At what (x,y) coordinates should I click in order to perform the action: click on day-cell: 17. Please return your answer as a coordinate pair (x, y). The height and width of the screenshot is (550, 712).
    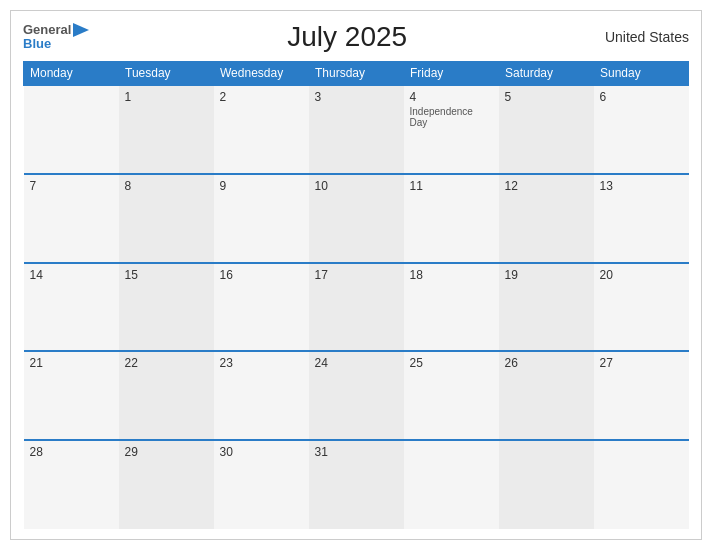
    Looking at the image, I should click on (356, 308).